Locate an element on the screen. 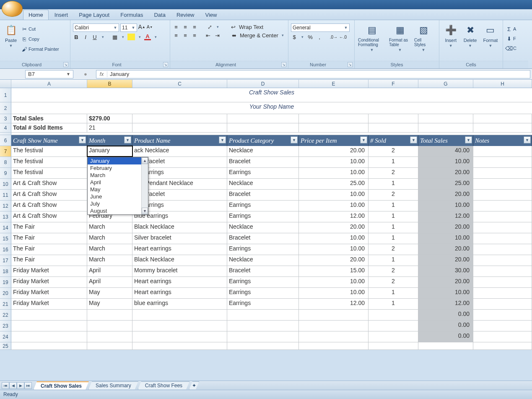 The height and width of the screenshot is (399, 532). delete-cells-button: ✖Delete▼ is located at coordinates (470, 36).